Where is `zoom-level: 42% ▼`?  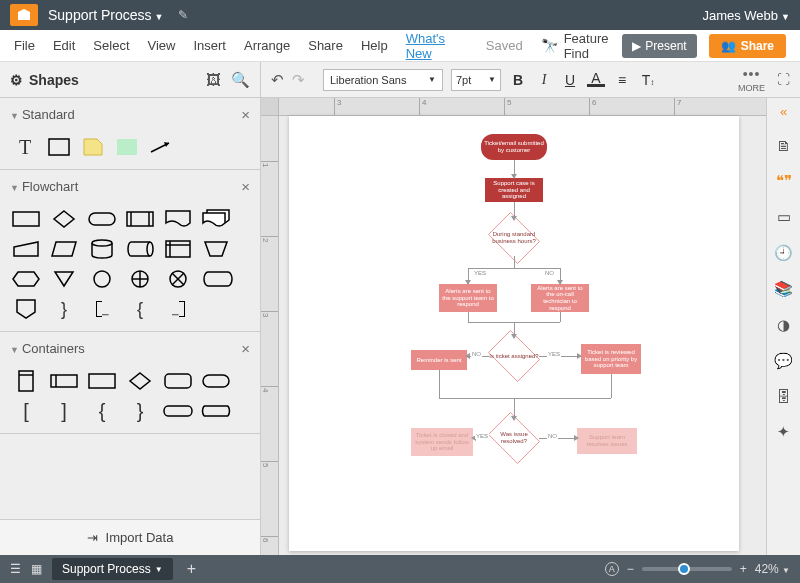 zoom-level: 42% ▼ is located at coordinates (772, 569).